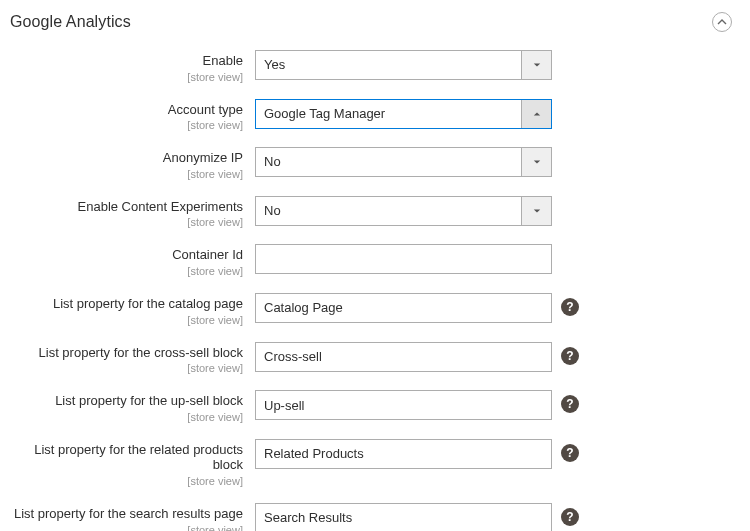  I want to click on content-experiments-select-dropdown-button, so click(536, 211).